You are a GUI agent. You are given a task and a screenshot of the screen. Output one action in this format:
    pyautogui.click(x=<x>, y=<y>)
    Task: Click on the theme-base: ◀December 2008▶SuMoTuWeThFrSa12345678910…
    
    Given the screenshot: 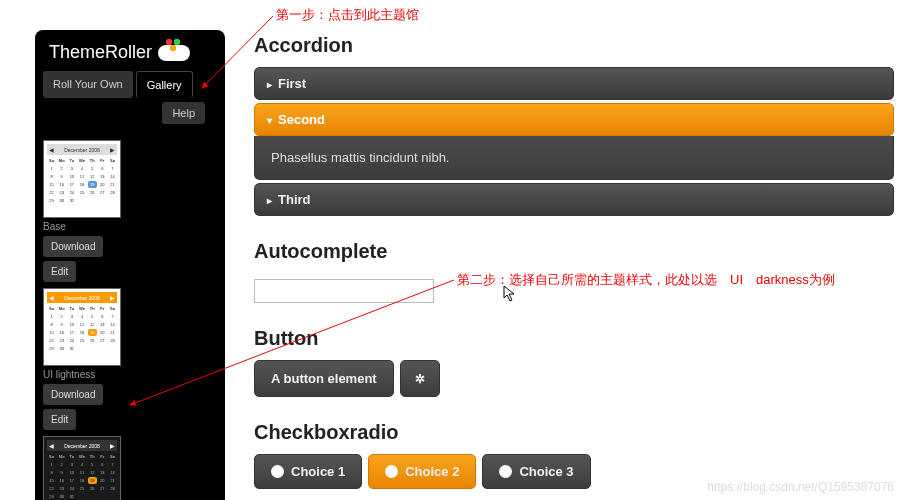 What is the action you would take?
    pyautogui.click(x=86, y=211)
    